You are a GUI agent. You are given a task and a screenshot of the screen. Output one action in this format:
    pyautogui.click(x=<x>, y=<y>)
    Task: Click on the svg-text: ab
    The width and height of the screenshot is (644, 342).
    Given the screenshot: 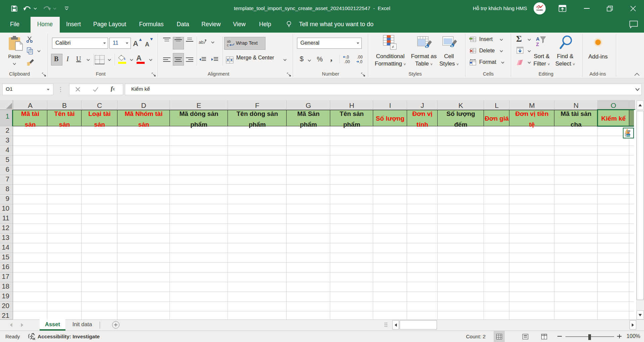 What is the action you would take?
    pyautogui.click(x=201, y=42)
    